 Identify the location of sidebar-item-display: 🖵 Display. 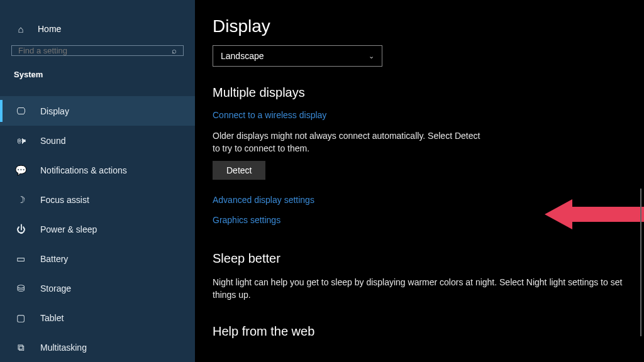
(97, 111).